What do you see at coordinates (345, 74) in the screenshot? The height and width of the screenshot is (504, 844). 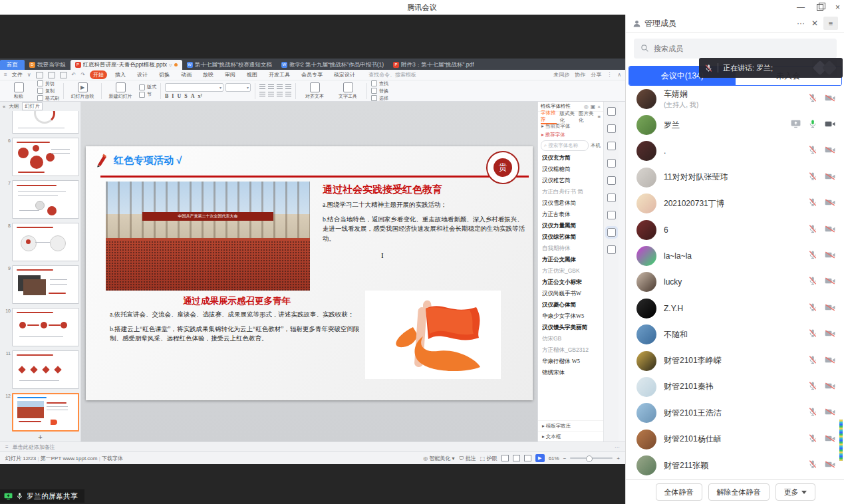 I see `ribbon-tab-稿定设计: 稿定设计` at bounding box center [345, 74].